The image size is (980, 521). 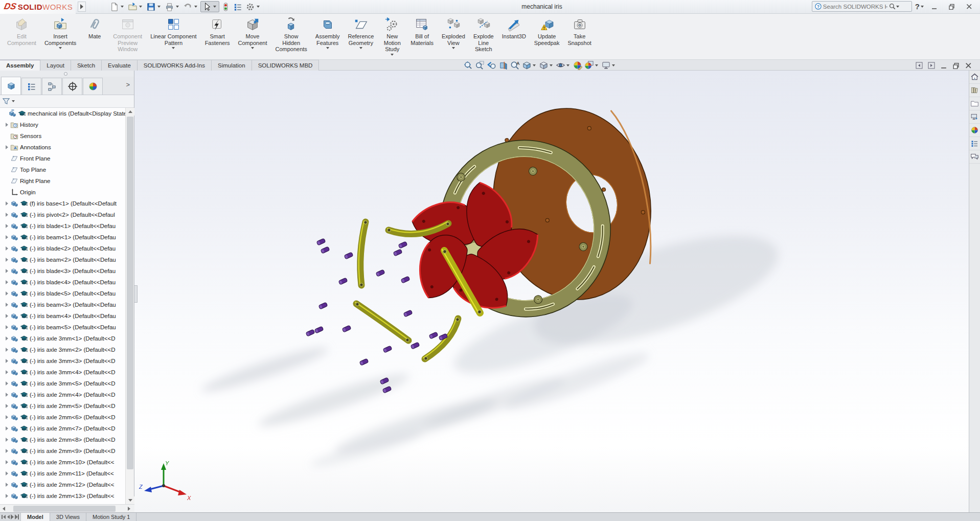 What do you see at coordinates (128, 37) in the screenshot?
I see `component-preview-window-button: Component Preview Window` at bounding box center [128, 37].